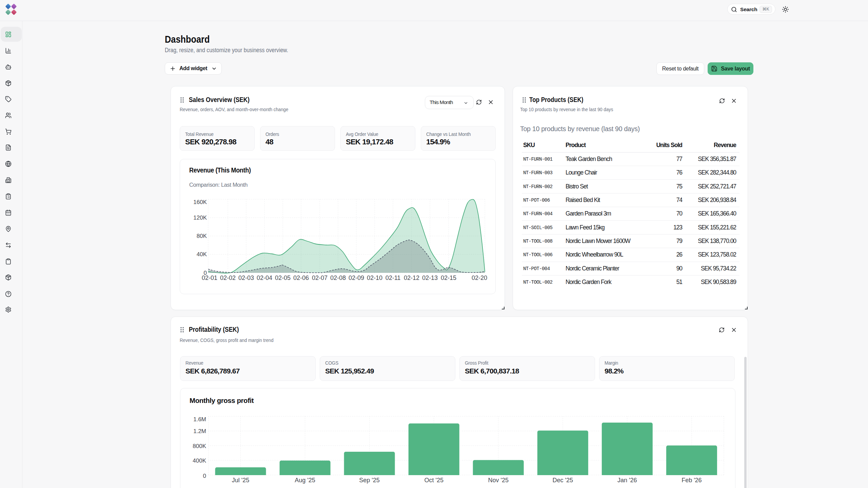 The height and width of the screenshot is (488, 868). Describe the element at coordinates (200, 218) in the screenshot. I see `svg-text: 120K` at that location.